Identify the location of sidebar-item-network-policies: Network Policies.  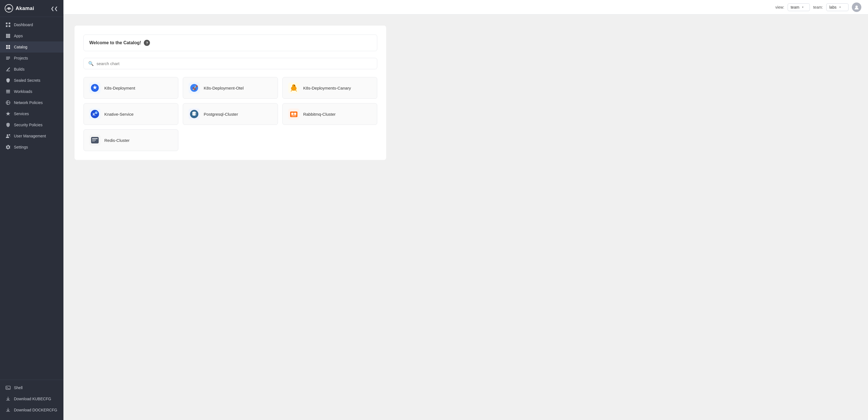
(32, 102).